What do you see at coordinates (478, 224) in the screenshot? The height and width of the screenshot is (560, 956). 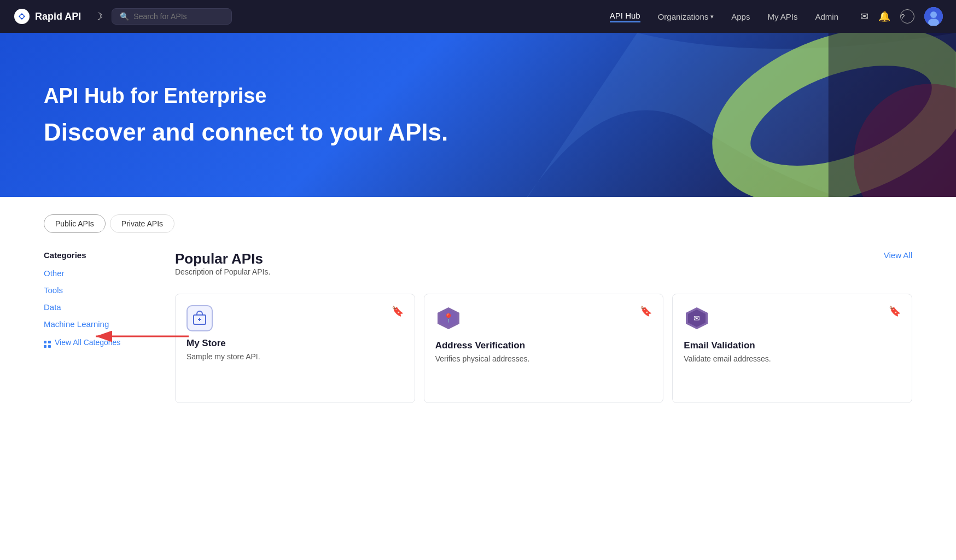 I see `api-type-tabs: Public APIs Private APIs` at bounding box center [478, 224].